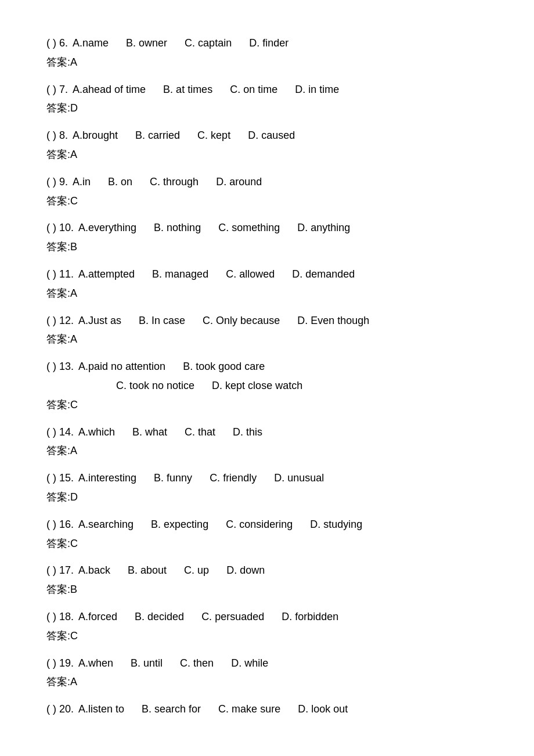  I want to click on option-q20-3: D. look out, so click(323, 710).